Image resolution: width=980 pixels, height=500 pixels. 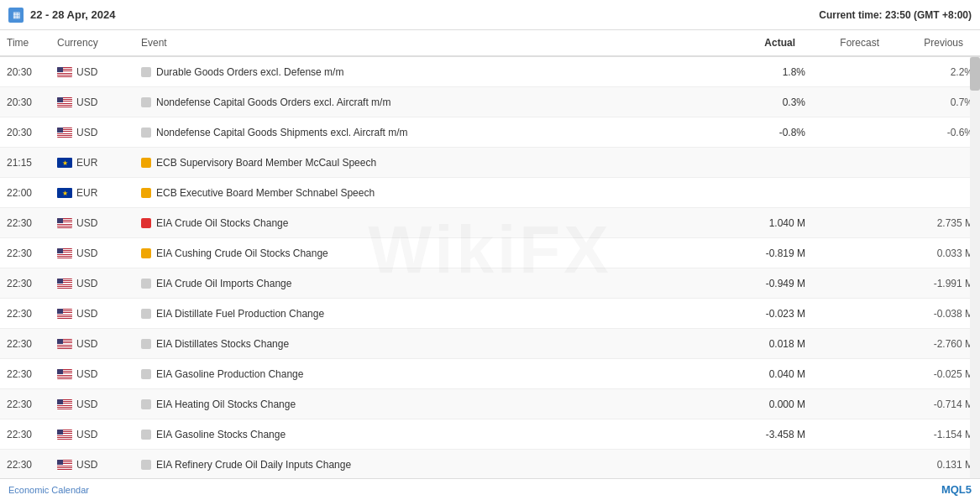 What do you see at coordinates (240, 314) in the screenshot?
I see `event-text: EIA Distillate Fuel Production Change` at bounding box center [240, 314].